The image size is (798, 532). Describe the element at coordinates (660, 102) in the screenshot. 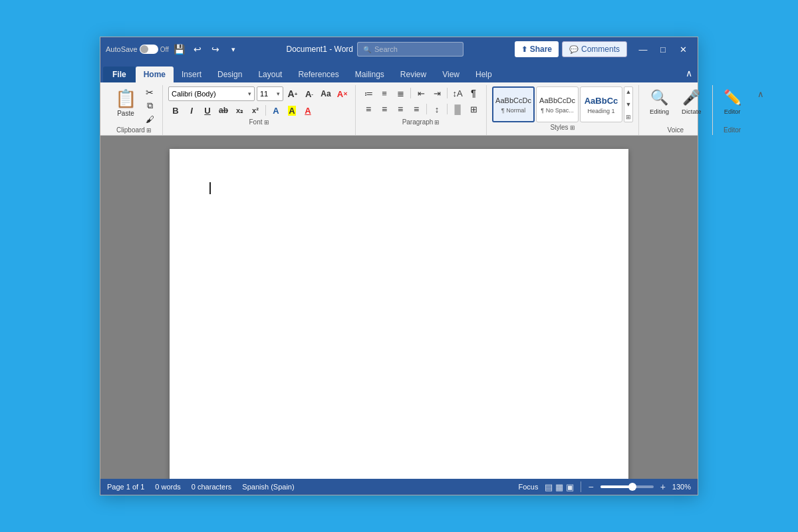

I see `editing-button: 🔍 Editing` at that location.